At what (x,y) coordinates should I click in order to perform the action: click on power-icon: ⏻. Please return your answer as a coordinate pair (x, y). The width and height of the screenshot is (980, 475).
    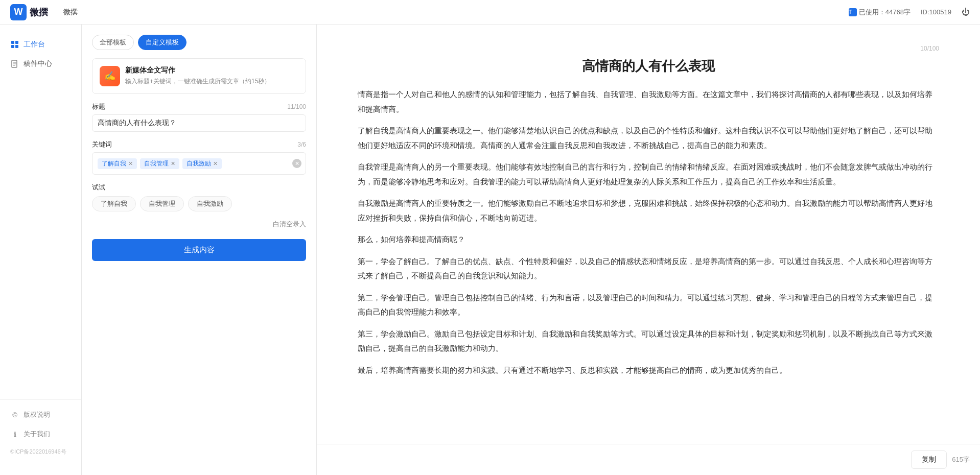
    Looking at the image, I should click on (966, 12).